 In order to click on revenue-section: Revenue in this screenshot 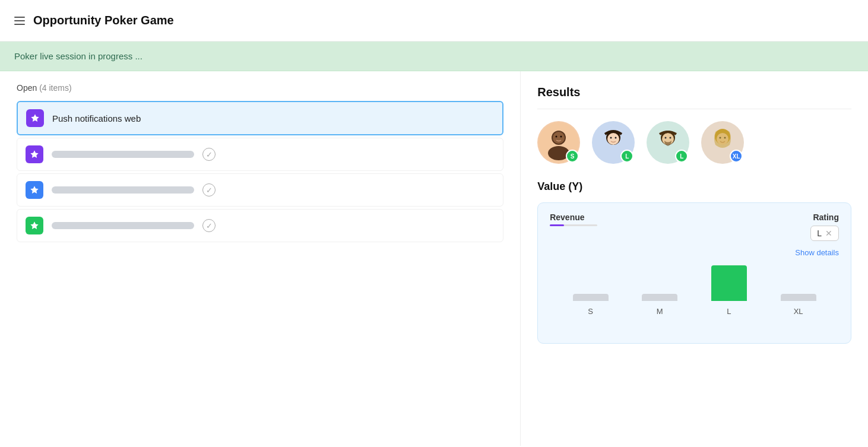, I will do `click(574, 220)`.